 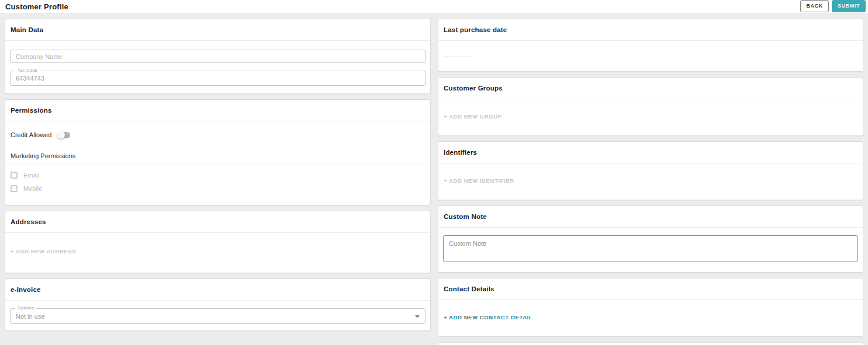 I want to click on einvoice-card: e-Invoice Options Not in use, so click(x=217, y=305).